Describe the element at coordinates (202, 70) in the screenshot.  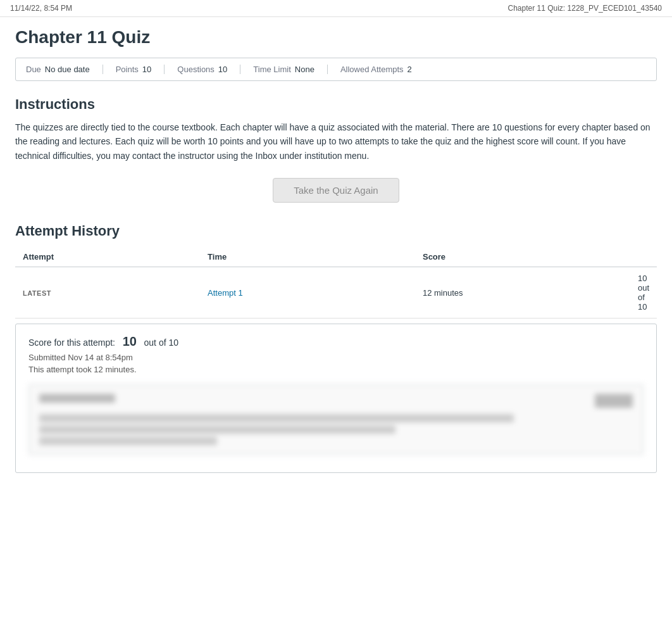
I see `meta-questions: Questions 10` at that location.